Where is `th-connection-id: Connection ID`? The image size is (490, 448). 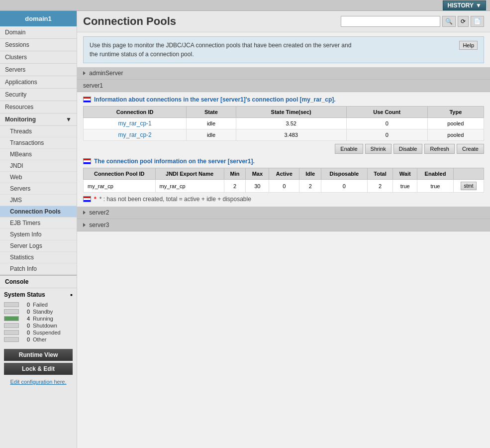 th-connection-id: Connection ID is located at coordinates (135, 112).